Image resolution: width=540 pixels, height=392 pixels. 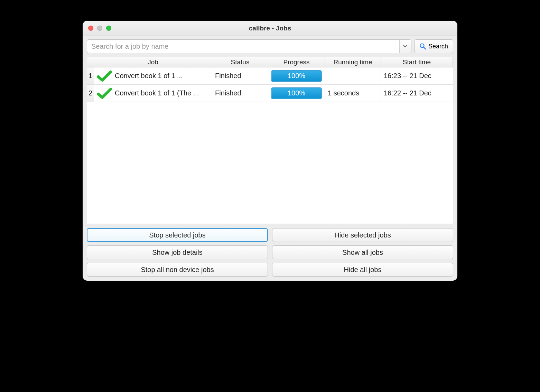 I want to click on cell-start: 16:22 -- 21 Dec, so click(x=417, y=93).